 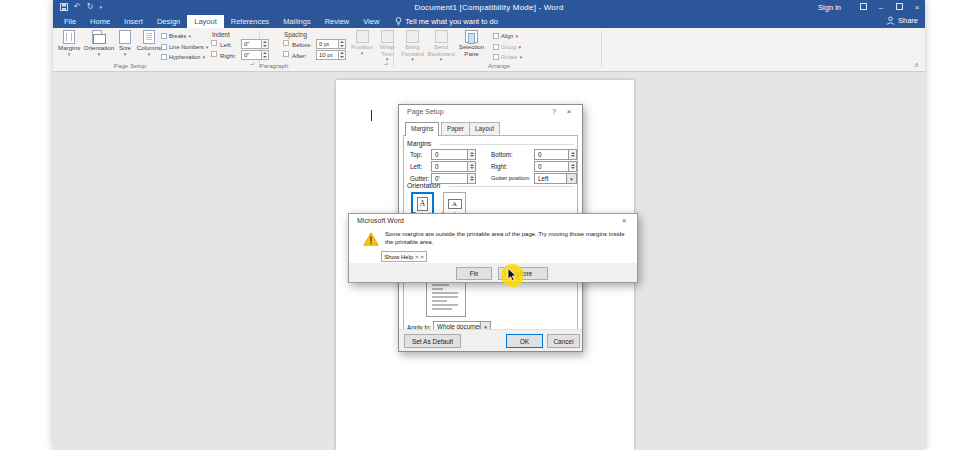 I want to click on sign-in-link: Sign in, so click(x=830, y=8).